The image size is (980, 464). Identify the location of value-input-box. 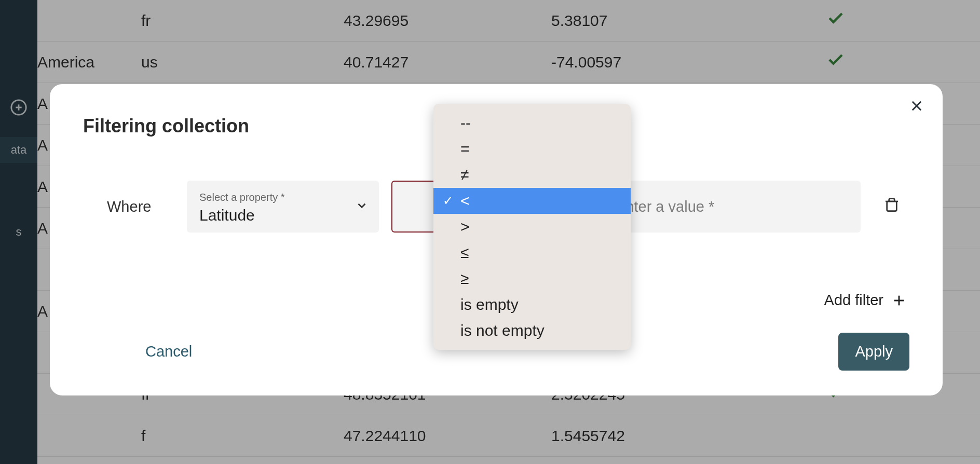
(731, 207).